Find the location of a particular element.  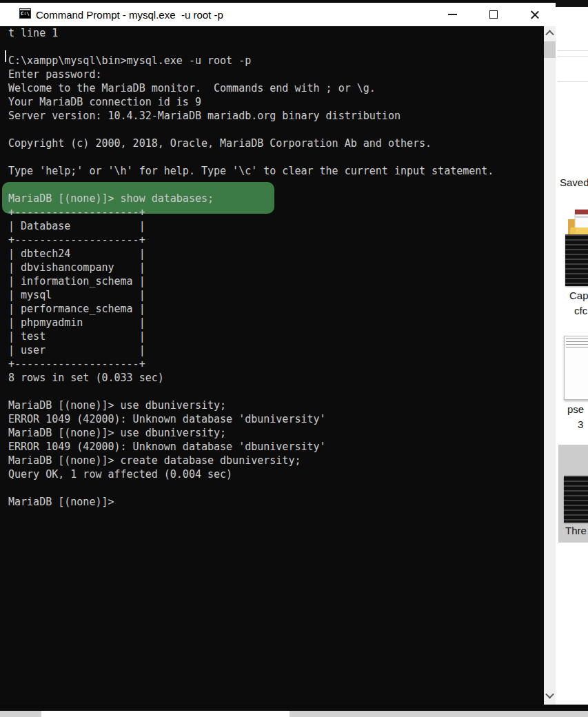

chevron-up-icon is located at coordinates (550, 34).